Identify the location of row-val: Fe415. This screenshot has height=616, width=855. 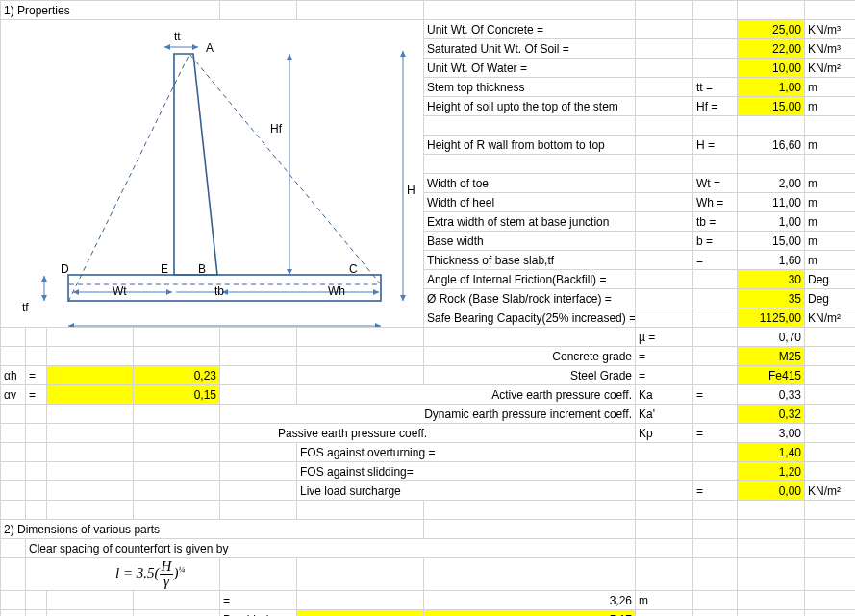
(771, 376).